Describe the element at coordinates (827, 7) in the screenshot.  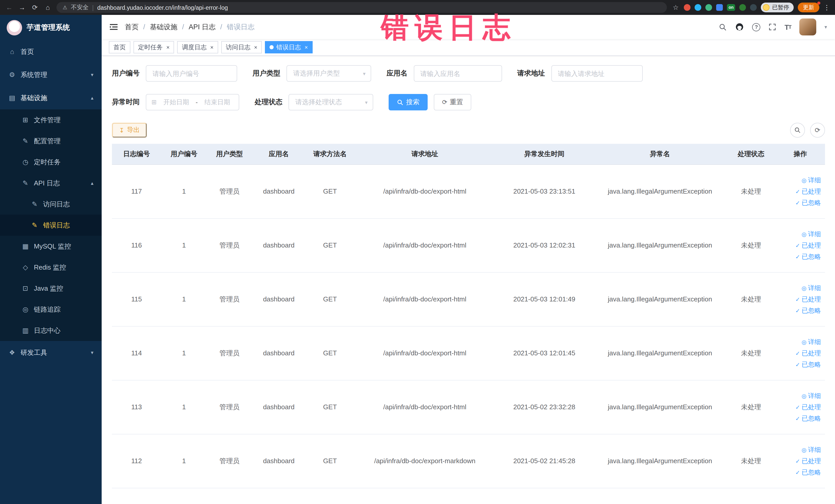
I see `kebab-menu-icon: ⋮` at that location.